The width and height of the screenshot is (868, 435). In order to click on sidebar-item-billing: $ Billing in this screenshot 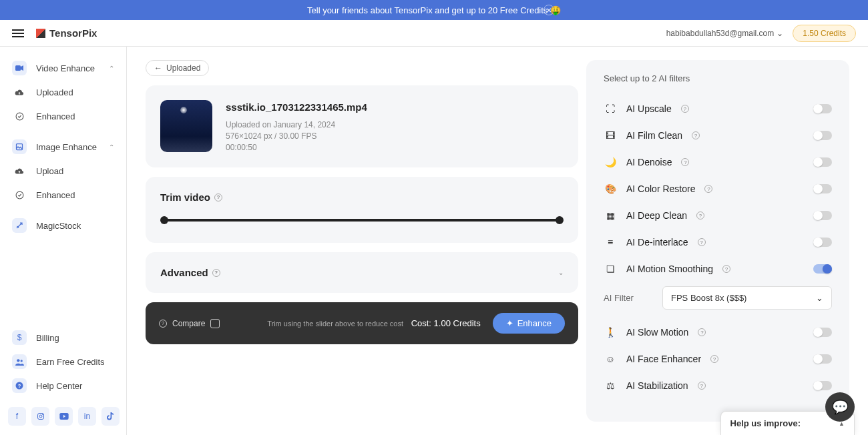, I will do `click(63, 338)`.